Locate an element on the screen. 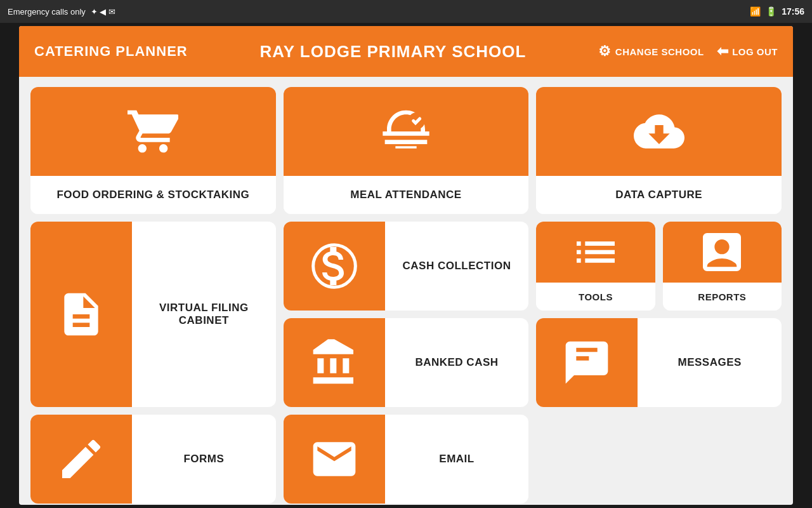 The height and width of the screenshot is (508, 812). col2-stack: CASH COLLECTION BANKED CASH is located at coordinates (406, 314).